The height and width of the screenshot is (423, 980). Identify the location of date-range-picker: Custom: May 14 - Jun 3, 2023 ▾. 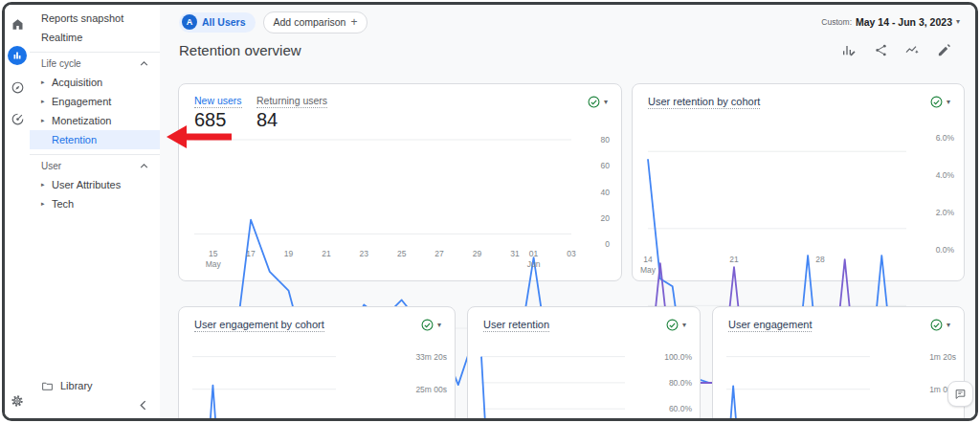
(890, 22).